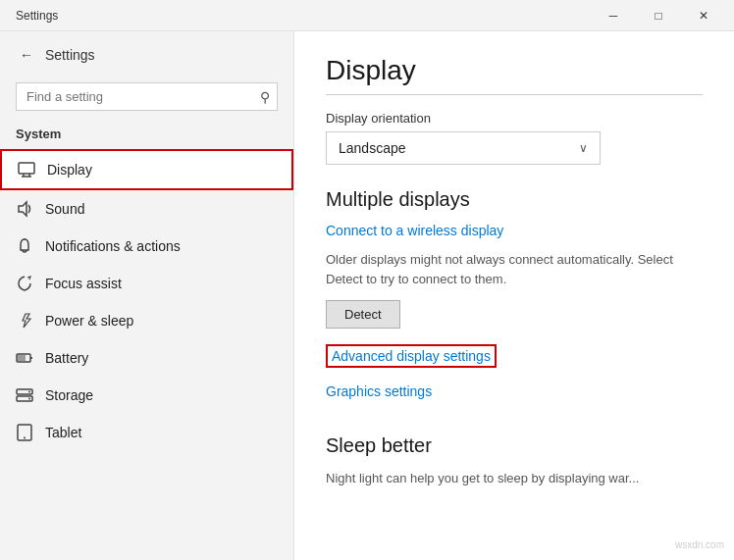 The height and width of the screenshot is (560, 734). What do you see at coordinates (83, 283) in the screenshot?
I see `sidebar-item-focus-label: Focus assist` at bounding box center [83, 283].